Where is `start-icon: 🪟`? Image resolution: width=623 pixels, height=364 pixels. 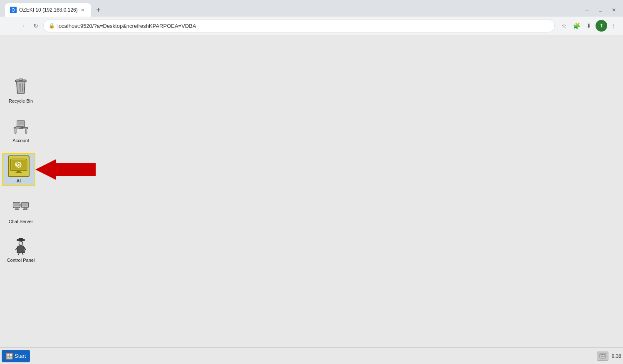
start-icon: 🪟 is located at coordinates (9, 356).